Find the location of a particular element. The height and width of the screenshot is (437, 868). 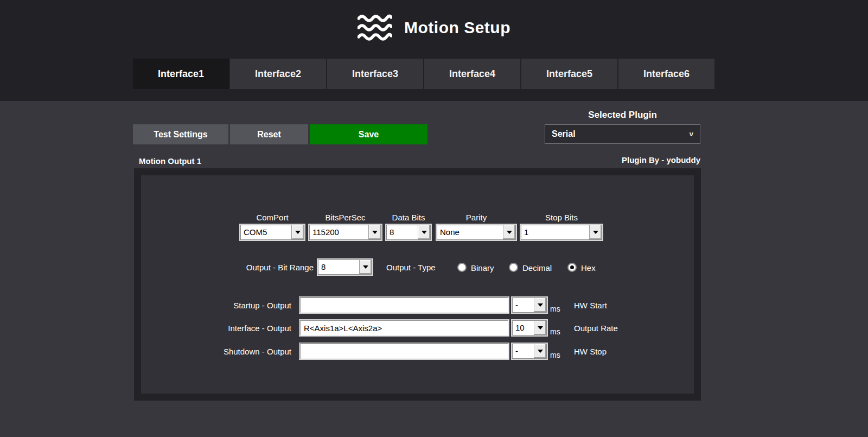

comport-label: ComPort is located at coordinates (272, 217).